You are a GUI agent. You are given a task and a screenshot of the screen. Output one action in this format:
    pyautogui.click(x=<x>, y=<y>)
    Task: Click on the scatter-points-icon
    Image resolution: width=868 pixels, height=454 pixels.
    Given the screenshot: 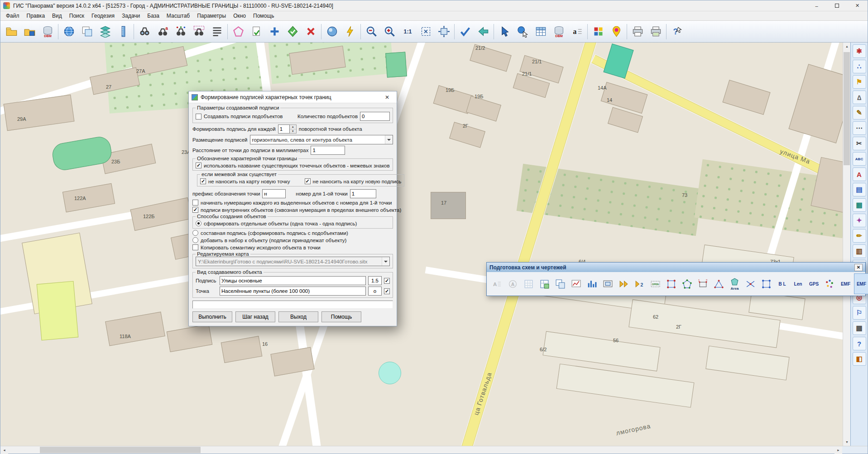 What is the action you would take?
    pyautogui.click(x=830, y=284)
    